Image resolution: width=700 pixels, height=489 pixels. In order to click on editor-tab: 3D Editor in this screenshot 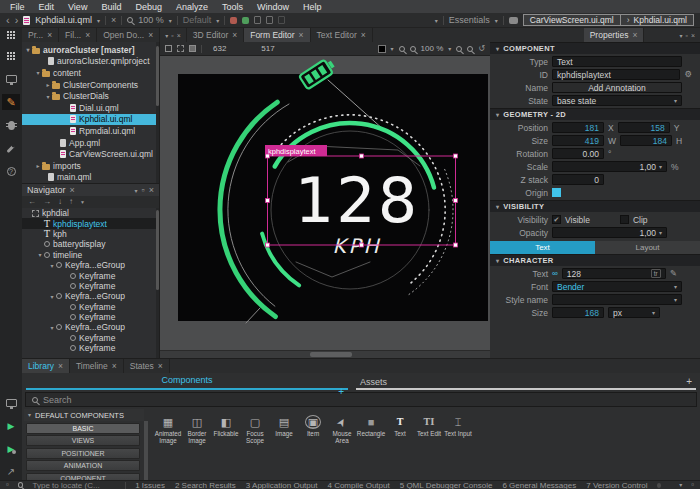, I will do `click(216, 35)`.